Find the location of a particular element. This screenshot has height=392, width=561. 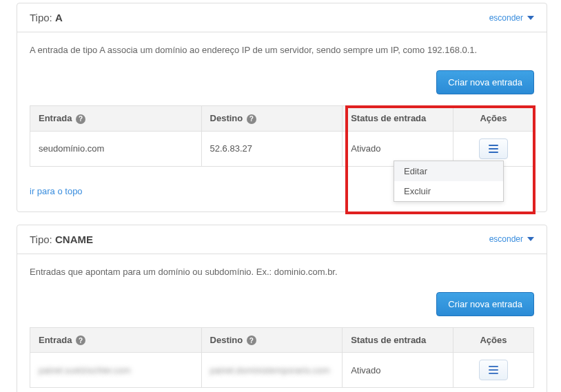

create-entry-button-a: Criar nova entrada is located at coordinates (485, 83).